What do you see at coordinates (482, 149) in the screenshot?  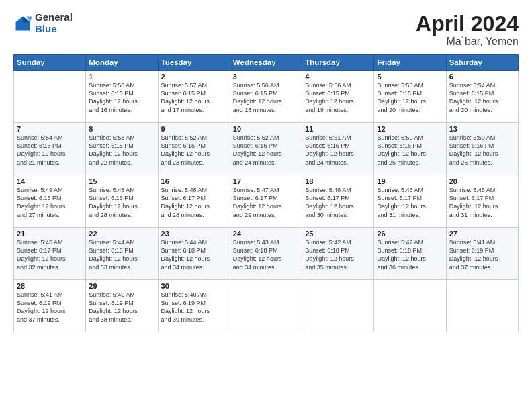 I see `cell-1-6: 13Sunrise: 5:50 AM Sunset: 6:16 PM Dayli…` at bounding box center [482, 149].